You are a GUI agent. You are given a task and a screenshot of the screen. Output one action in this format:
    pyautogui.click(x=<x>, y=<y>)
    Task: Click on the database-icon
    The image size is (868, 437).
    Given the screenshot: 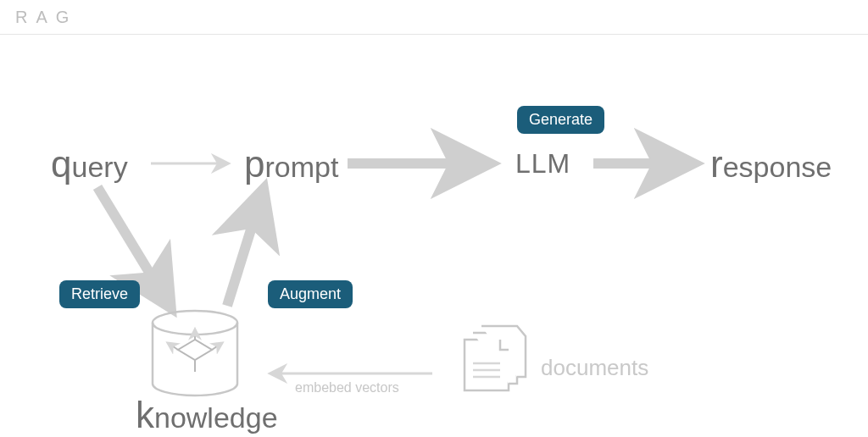 What is the action you would take?
    pyautogui.click(x=195, y=353)
    